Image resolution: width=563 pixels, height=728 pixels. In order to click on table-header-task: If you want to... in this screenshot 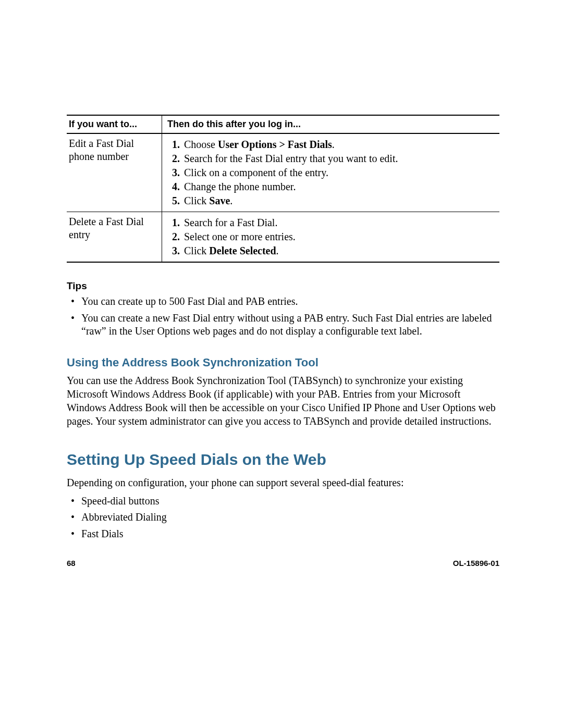, I will do `click(115, 124)`.